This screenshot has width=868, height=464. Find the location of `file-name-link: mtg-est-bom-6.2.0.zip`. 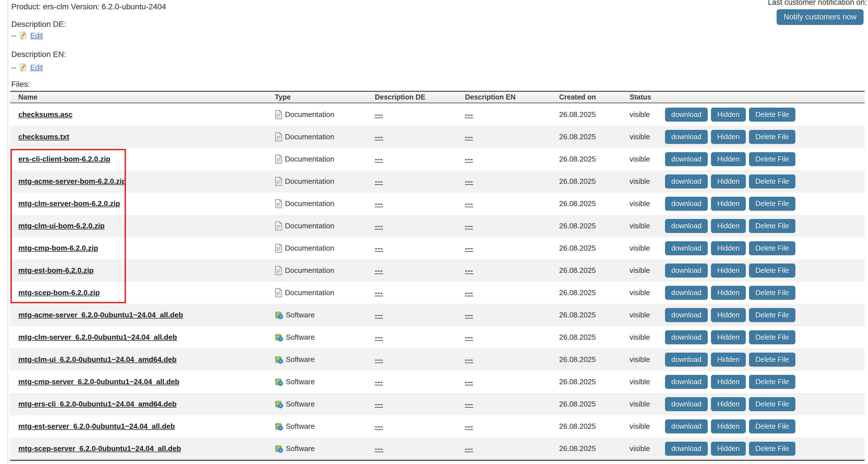

file-name-link: mtg-est-bom-6.2.0.zip is located at coordinates (56, 270).